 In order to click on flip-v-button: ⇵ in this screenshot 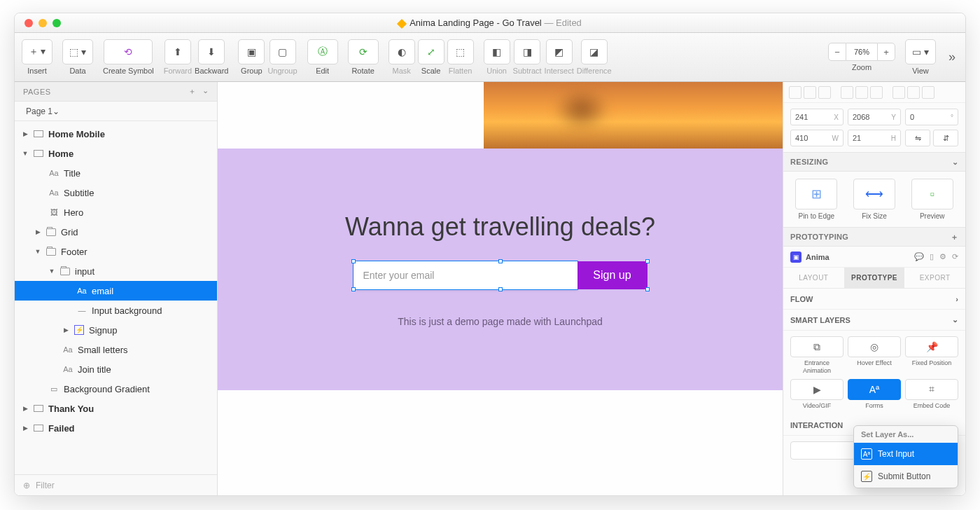, I will do `click(946, 138)`.